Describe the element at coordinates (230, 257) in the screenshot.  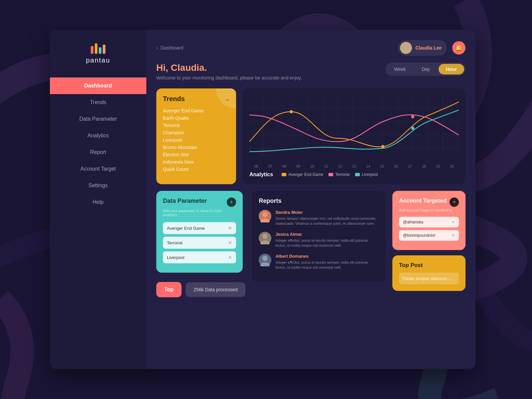
I see `param-remove-2: ✕` at that location.